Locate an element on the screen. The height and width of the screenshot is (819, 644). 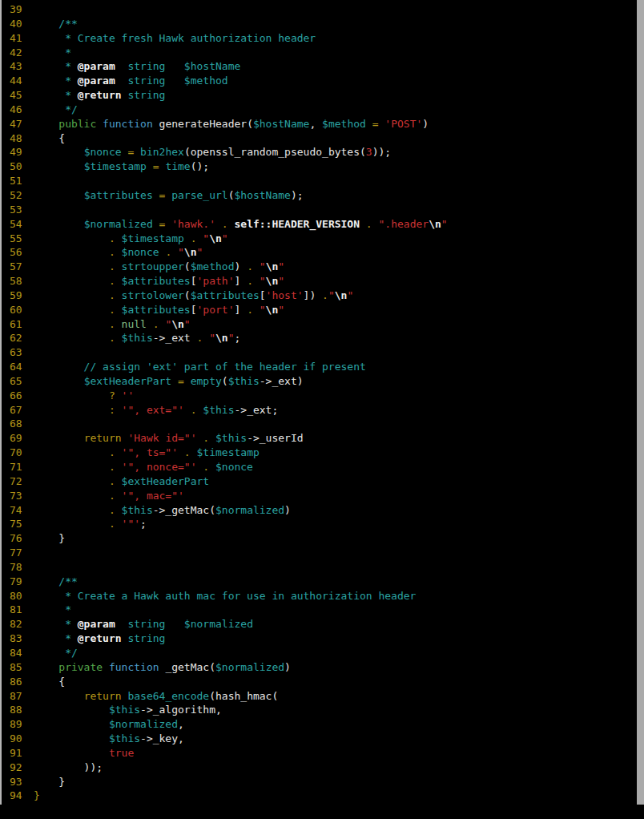
token-id: $normalized is located at coordinates (143, 724).